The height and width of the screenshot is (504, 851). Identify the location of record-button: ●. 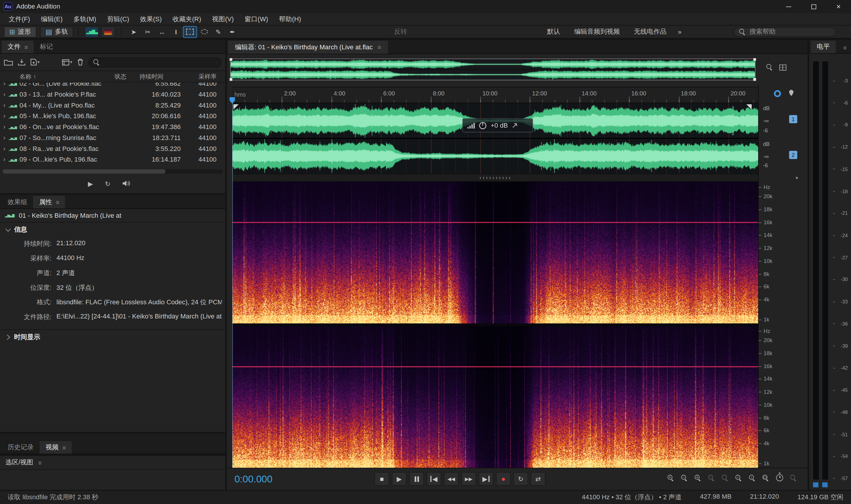
(503, 479).